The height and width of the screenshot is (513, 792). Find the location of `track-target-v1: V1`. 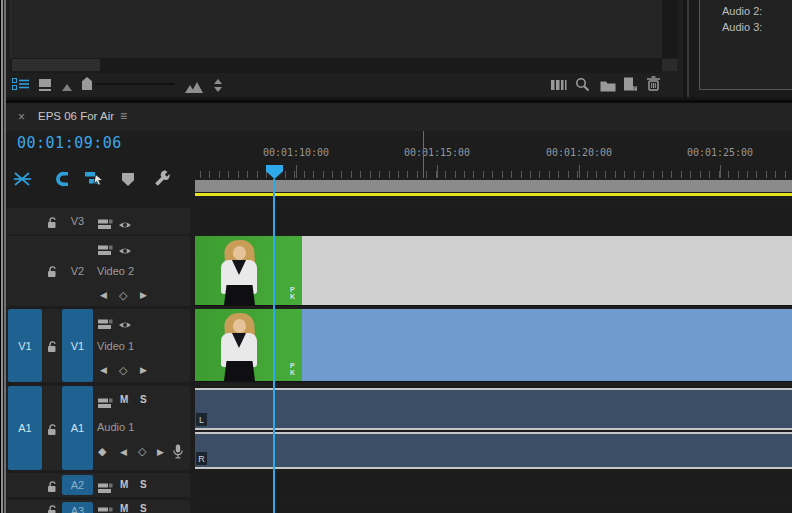

track-target-v1: V1 is located at coordinates (78, 346).